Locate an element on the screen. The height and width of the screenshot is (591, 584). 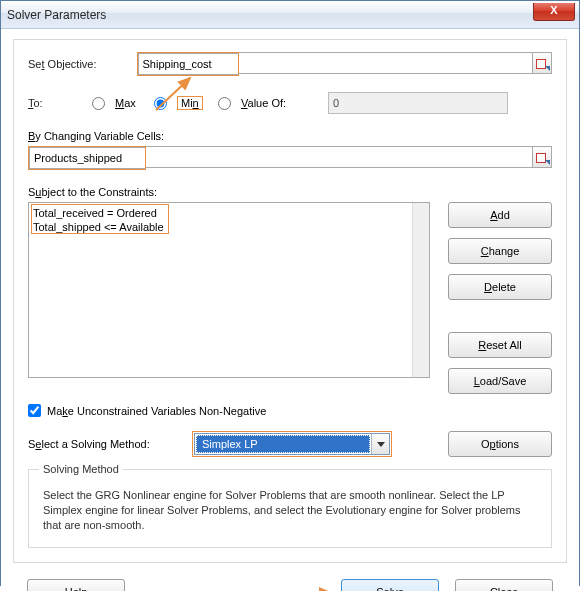
solving-method-row: Select a Solving Method: Simplex LP Opti… is located at coordinates (290, 444).